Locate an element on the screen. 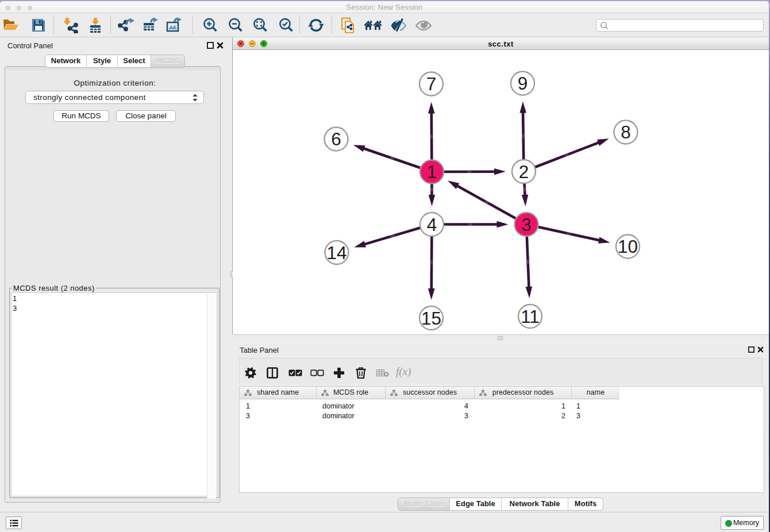 This screenshot has width=770, height=532. svg-text: 6 is located at coordinates (336, 139).